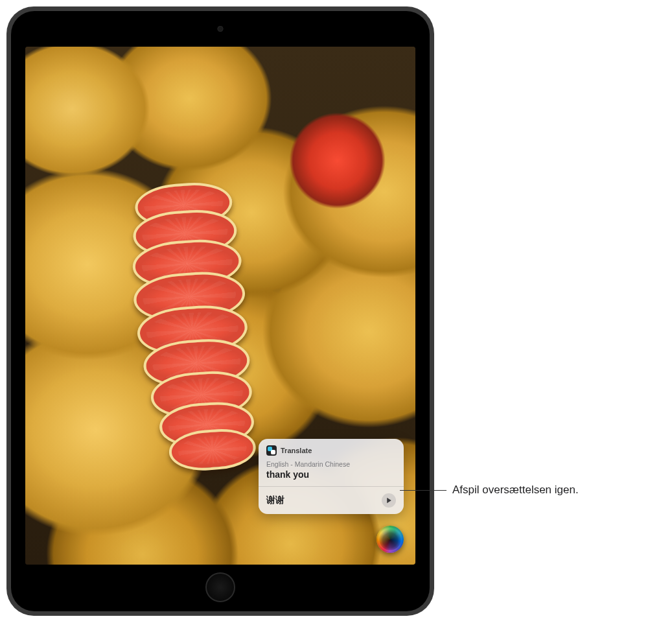 The width and height of the screenshot is (672, 621). What do you see at coordinates (331, 500) in the screenshot?
I see `translation-result-row: 谢谢` at bounding box center [331, 500].